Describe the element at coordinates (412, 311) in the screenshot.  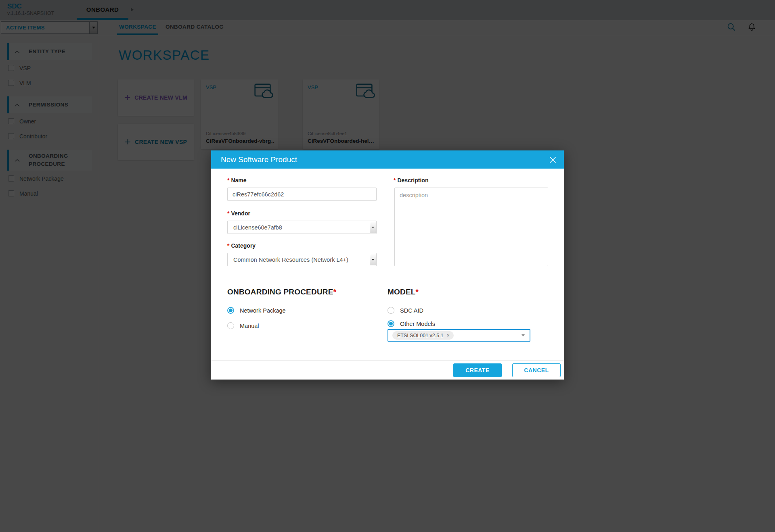
I see `radio-label: SDC AID` at that location.